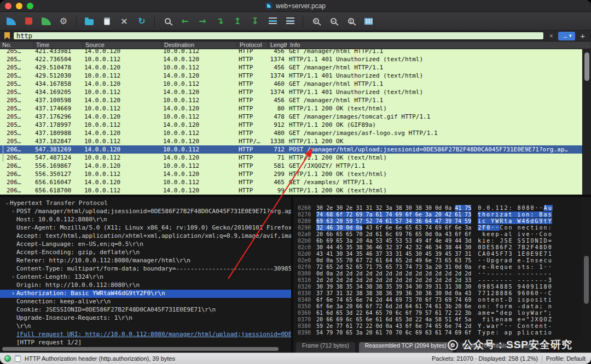 The image size is (591, 364). Describe the element at coordinates (326, 347) in the screenshot. I see `bytes-tab: Frame (712 bytes)` at that location.